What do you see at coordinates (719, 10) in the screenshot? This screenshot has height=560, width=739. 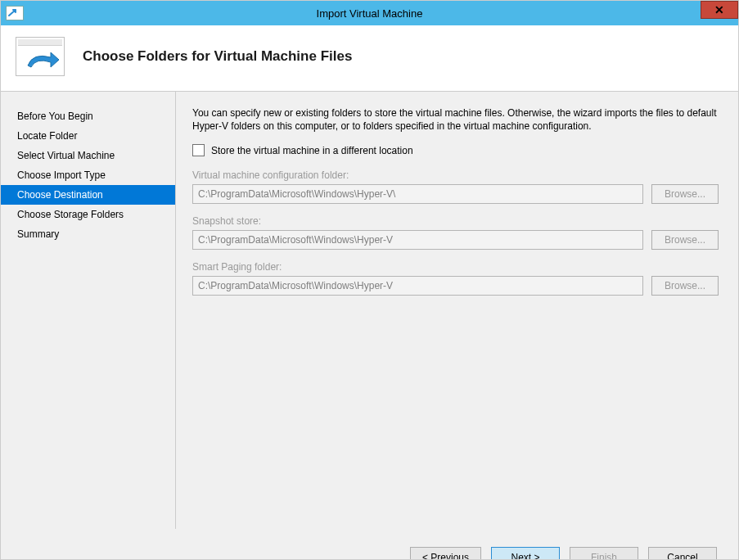 I see `close-button: ✕` at bounding box center [719, 10].